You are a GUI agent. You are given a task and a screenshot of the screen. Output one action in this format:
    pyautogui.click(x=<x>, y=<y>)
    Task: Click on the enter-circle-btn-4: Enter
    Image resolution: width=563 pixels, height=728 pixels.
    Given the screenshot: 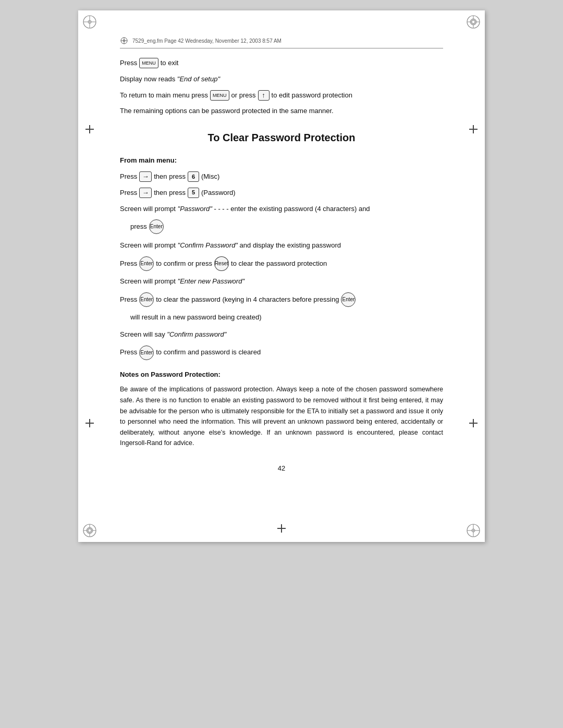 What is the action you would take?
    pyautogui.click(x=348, y=300)
    